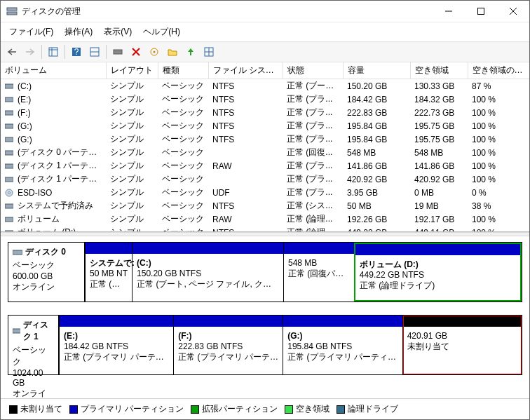  I want to click on col-header: レイアウト, so click(132, 71).